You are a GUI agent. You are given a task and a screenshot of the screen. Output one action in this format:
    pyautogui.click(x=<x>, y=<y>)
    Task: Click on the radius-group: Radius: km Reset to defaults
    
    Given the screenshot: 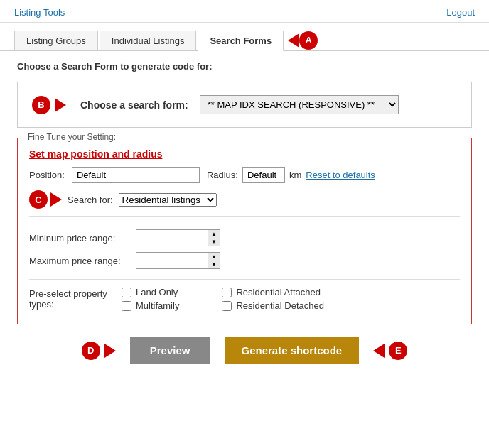 What is the action you would take?
    pyautogui.click(x=291, y=175)
    